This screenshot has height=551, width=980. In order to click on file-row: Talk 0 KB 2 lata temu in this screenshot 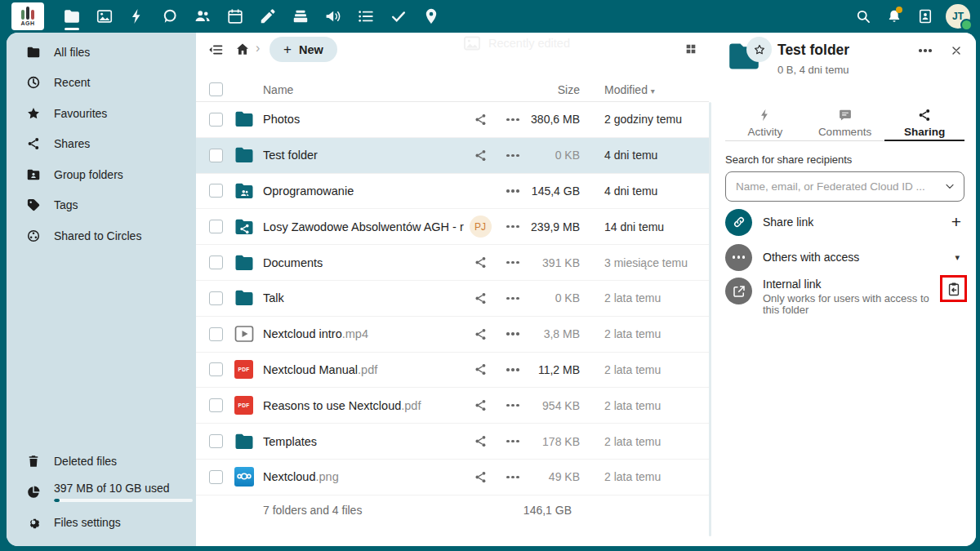, I will do `click(452, 299)`.